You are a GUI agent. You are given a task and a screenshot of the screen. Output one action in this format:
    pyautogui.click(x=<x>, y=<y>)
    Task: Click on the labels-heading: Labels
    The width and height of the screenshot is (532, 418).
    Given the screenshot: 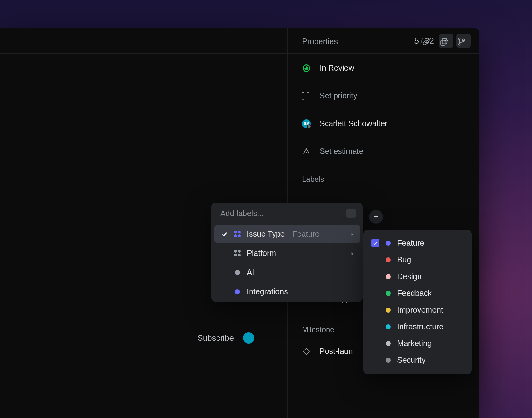 What is the action you would take?
    pyautogui.click(x=384, y=179)
    